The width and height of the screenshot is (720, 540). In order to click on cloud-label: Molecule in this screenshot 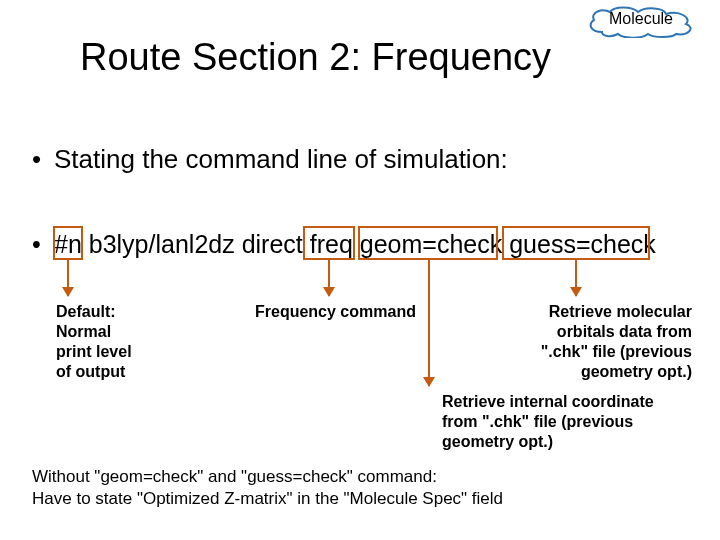, I will do `click(641, 21)`.